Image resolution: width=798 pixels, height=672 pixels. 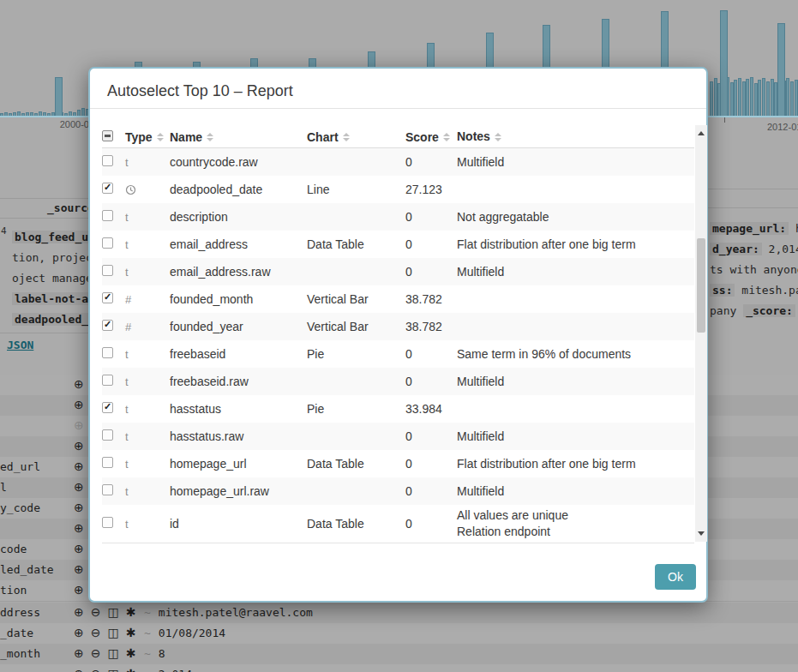 I want to click on source-text: mitesh.pat, so click(x=766, y=290).